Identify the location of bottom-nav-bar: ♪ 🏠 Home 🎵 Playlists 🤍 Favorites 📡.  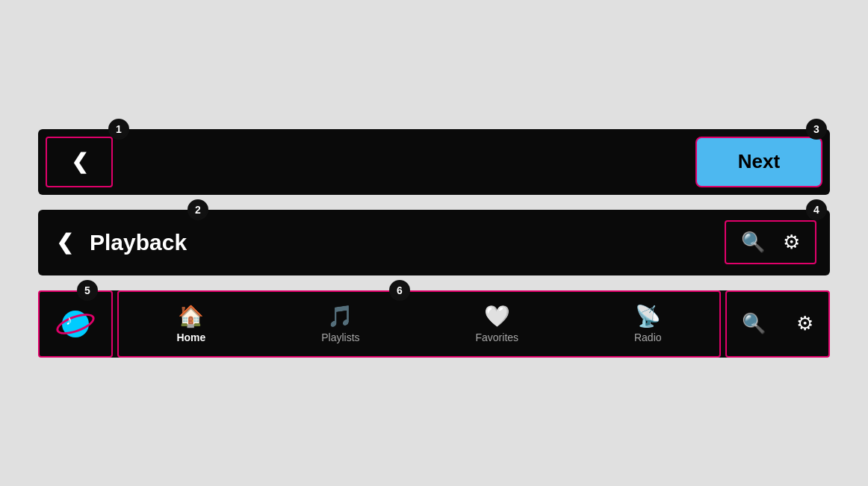
(434, 324).